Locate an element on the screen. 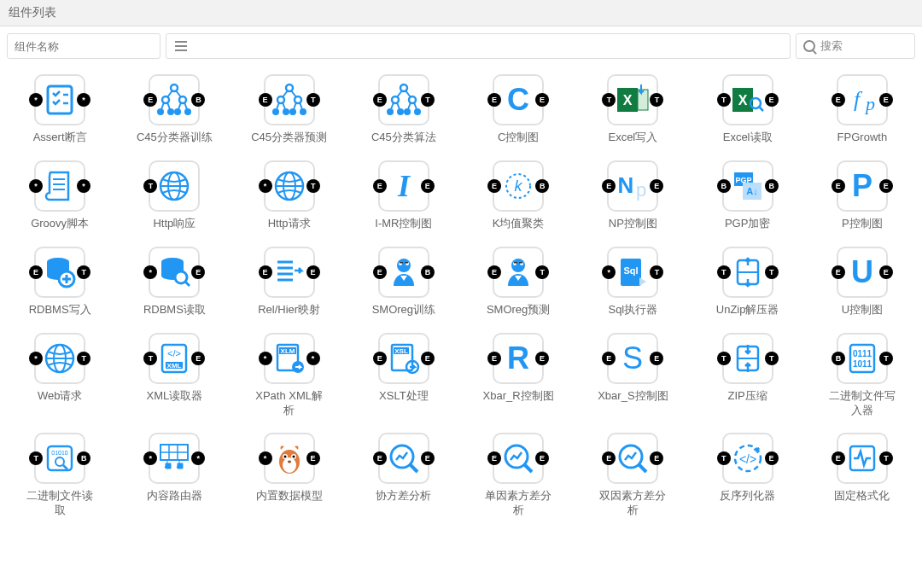 The height and width of the screenshot is (588, 922). component-item: ETC45分类器预测 is located at coordinates (289, 109).